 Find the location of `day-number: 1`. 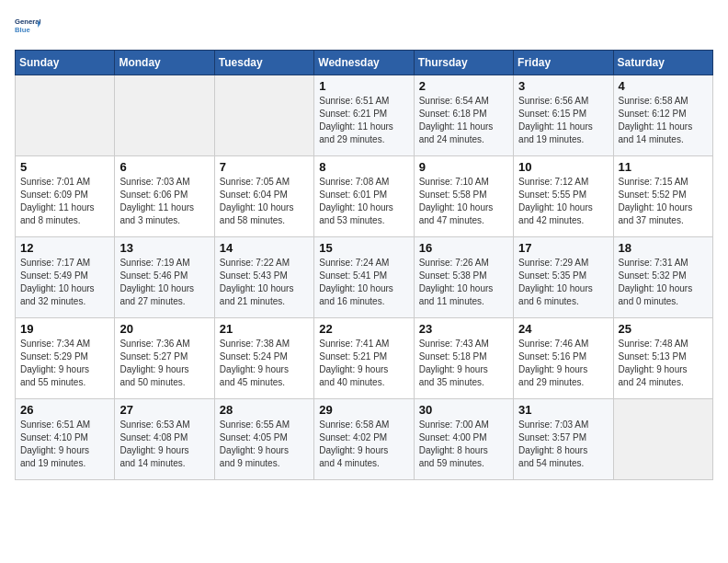

day-number: 1 is located at coordinates (364, 86).